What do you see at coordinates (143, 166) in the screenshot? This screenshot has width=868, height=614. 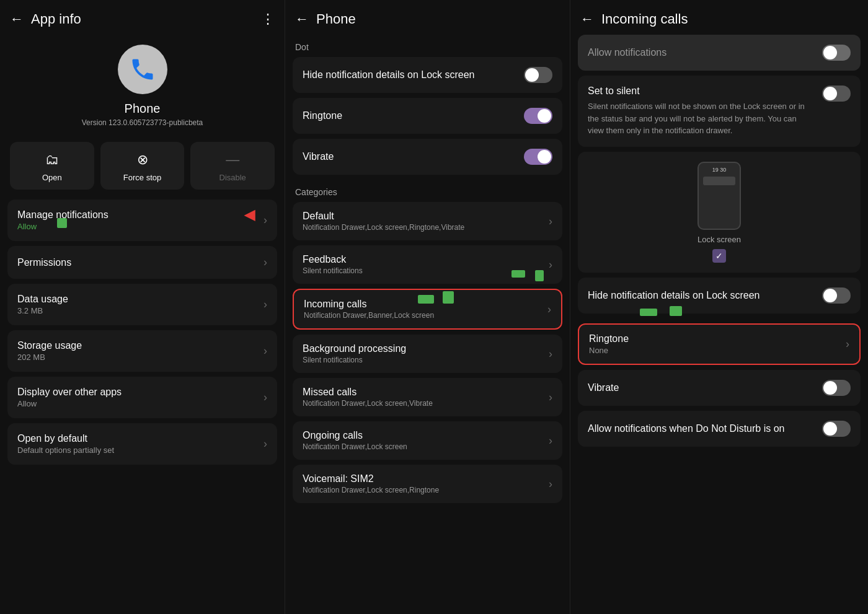 I see `force-stop-button: ⊗ Force stop` at bounding box center [143, 166].